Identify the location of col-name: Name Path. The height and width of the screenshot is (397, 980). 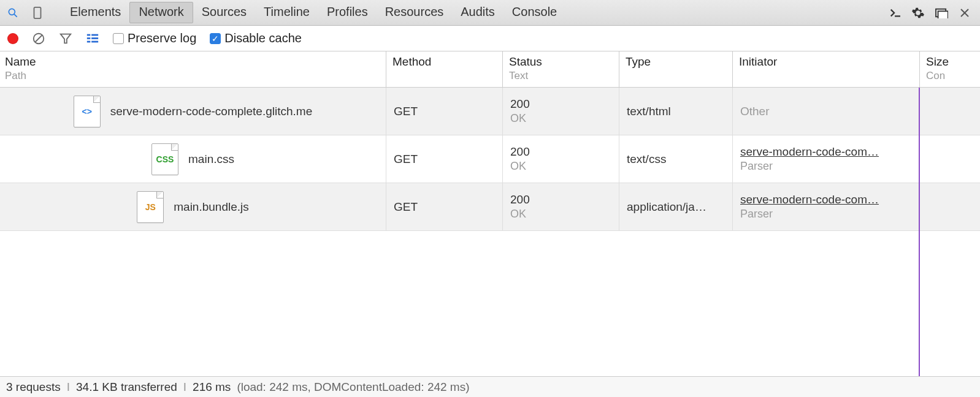
(193, 69).